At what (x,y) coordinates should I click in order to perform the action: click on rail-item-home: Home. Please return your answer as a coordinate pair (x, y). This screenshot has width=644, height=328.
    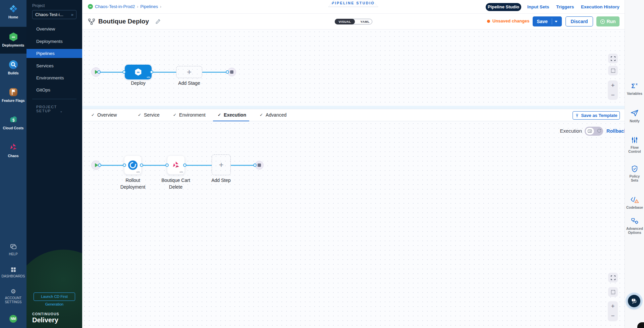
    Looking at the image, I should click on (13, 11).